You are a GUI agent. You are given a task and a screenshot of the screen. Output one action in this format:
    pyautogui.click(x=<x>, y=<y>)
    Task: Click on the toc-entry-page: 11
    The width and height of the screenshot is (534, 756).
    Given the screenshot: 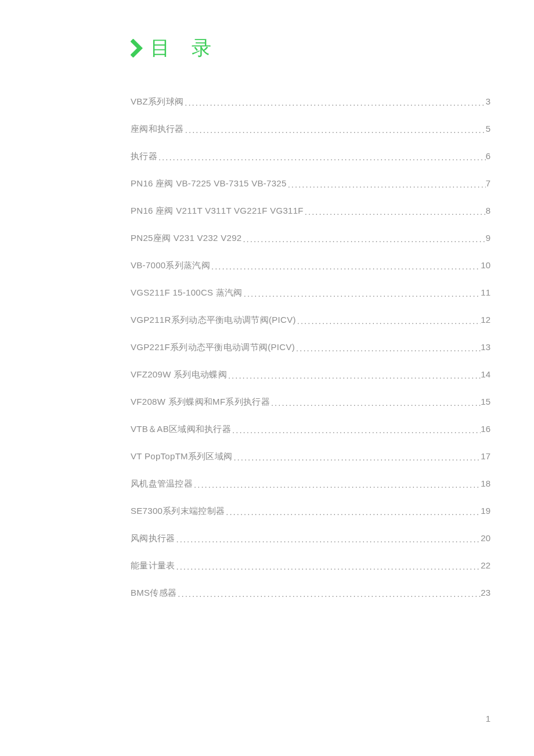 What is the action you would take?
    pyautogui.click(x=485, y=293)
    